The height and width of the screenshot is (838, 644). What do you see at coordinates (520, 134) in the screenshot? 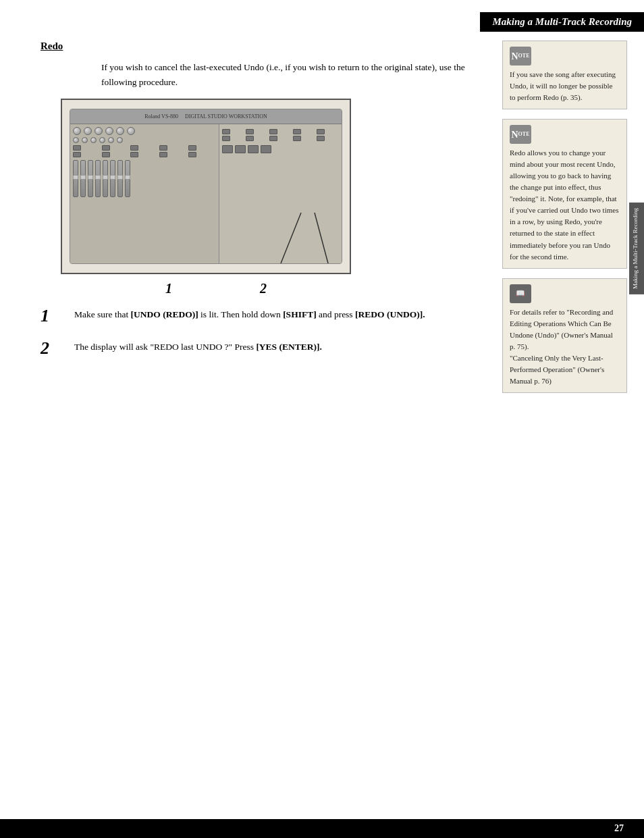
I see `note-icon-2: NOTE` at bounding box center [520, 134].